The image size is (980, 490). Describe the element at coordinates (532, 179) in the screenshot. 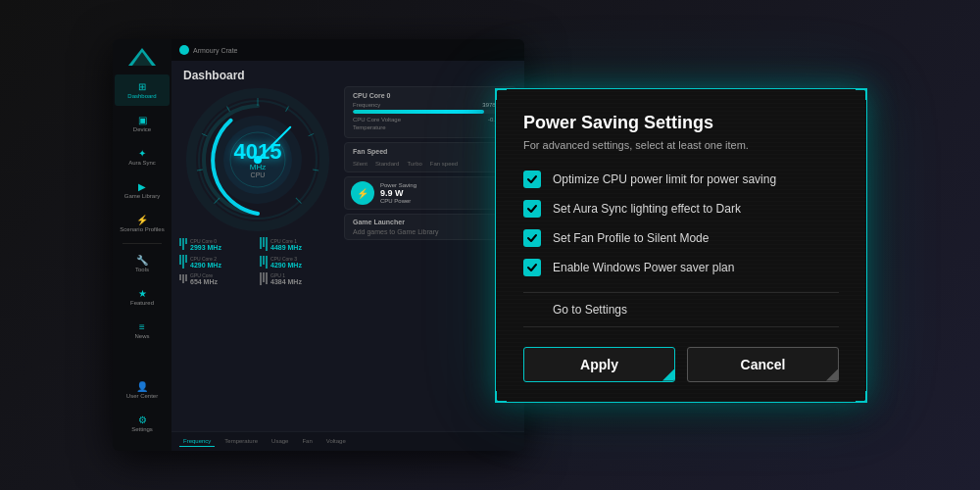

I see `checkbox-box-cpu-power-limit` at that location.